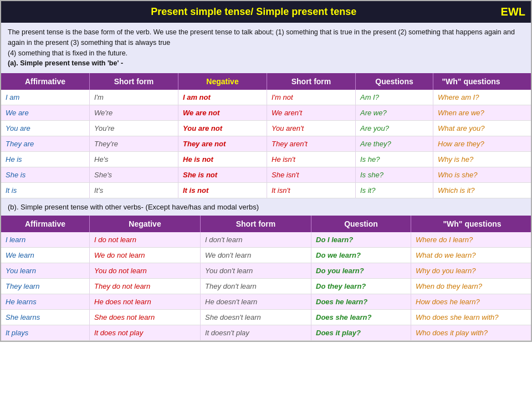 The width and height of the screenshot is (532, 399). Describe the element at coordinates (134, 175) in the screenshot. I see `cell-shf: She's` at that location.